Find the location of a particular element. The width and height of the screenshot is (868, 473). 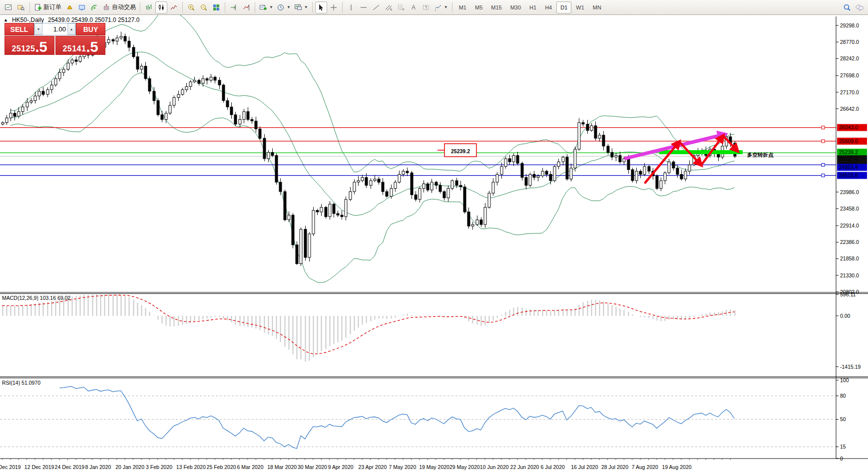

timeframe-m30-button: M30 is located at coordinates (515, 7).